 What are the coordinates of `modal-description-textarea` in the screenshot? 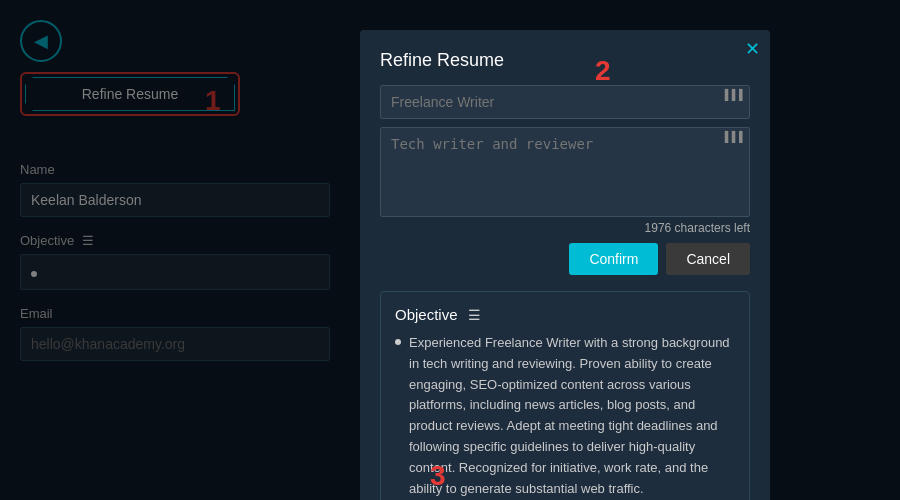 It's located at (565, 172).